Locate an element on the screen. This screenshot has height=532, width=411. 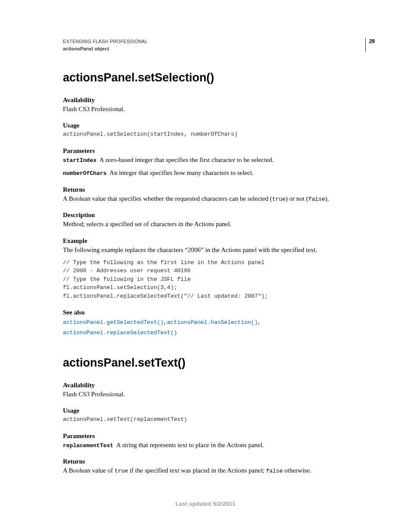
returns-code-true: true is located at coordinates (279, 199).